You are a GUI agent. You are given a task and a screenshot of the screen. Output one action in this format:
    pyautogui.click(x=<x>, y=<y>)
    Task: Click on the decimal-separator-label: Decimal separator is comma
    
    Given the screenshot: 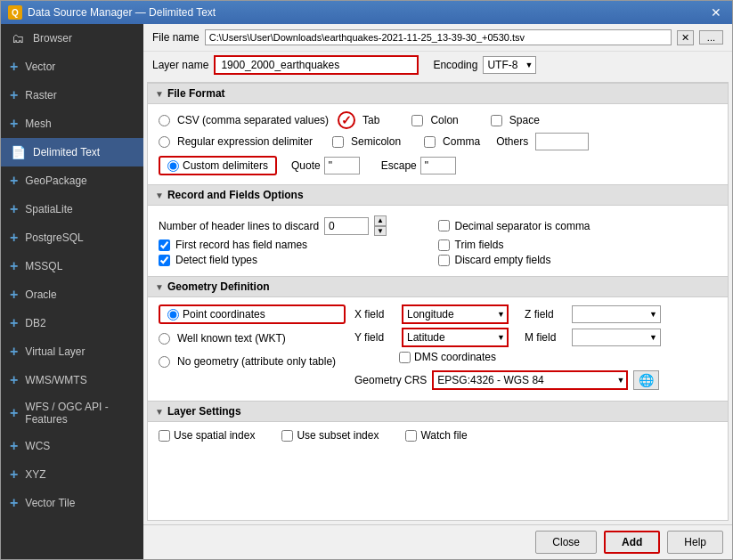 What is the action you would take?
    pyautogui.click(x=523, y=226)
    